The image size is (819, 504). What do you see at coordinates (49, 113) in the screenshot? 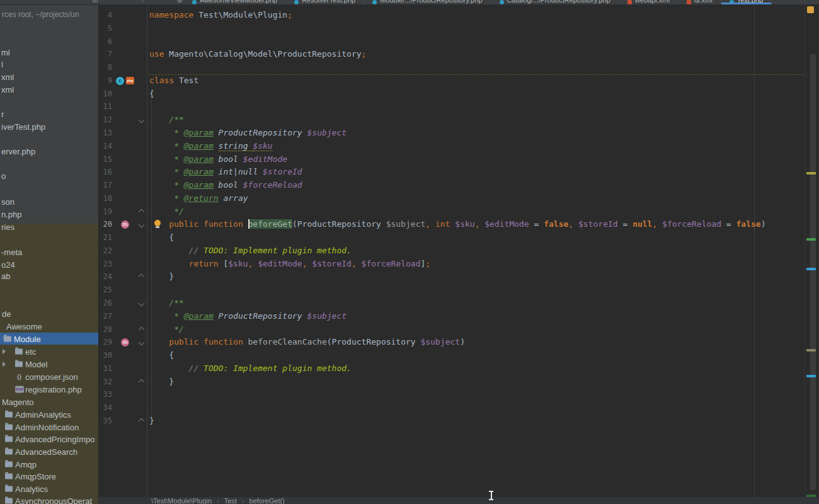
I see `tree-item: r` at bounding box center [49, 113].